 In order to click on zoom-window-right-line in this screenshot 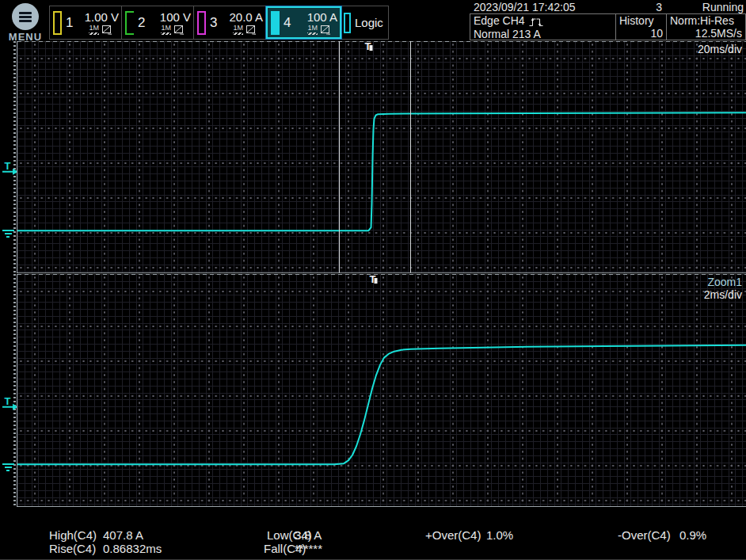, I will do `click(410, 157)`.